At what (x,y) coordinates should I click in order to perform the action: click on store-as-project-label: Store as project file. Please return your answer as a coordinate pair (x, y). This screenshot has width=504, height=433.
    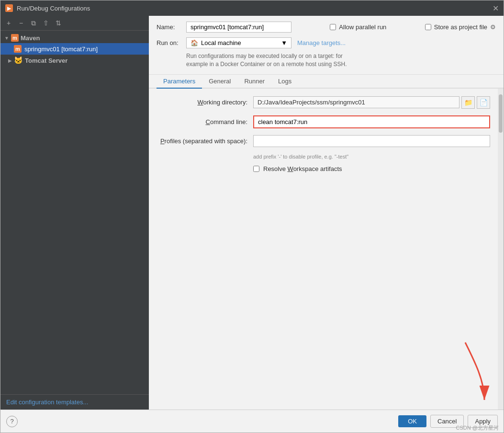
    Looking at the image, I should click on (460, 27).